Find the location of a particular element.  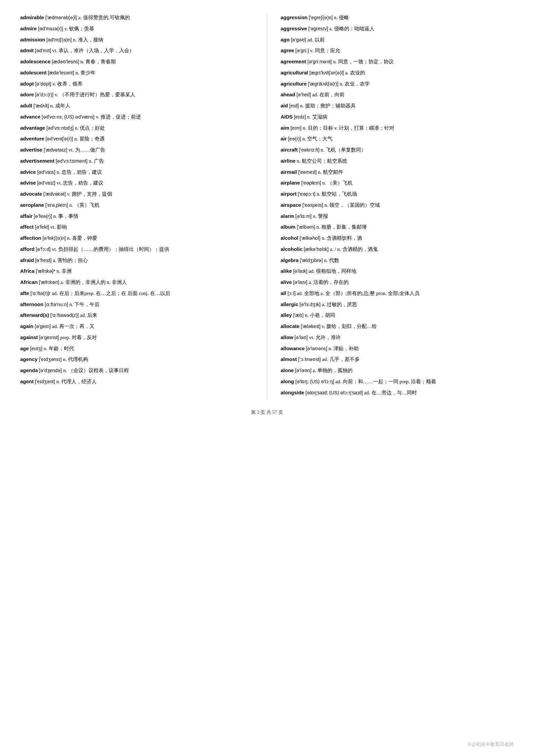

entry-pos: a. / n. is located at coordinates (335, 249).